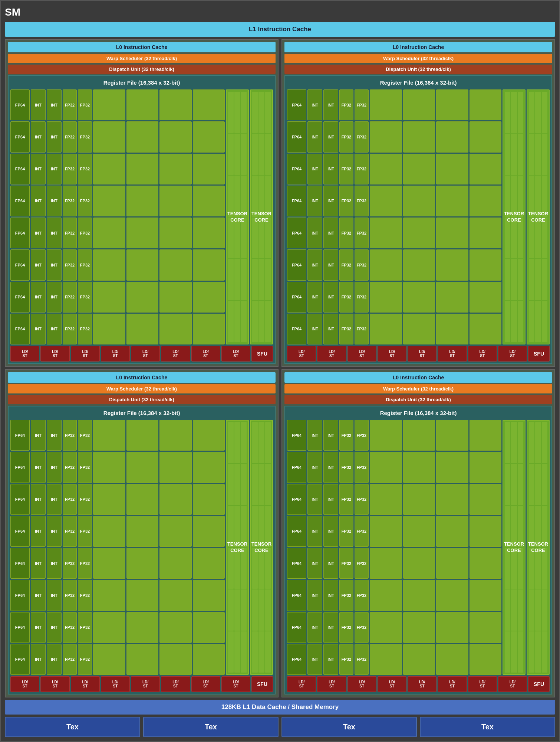  What do you see at coordinates (280, 719) in the screenshot?
I see `bottom-section: 128KB L1 Data Cache / Shared Memory Tex …` at bounding box center [280, 719].